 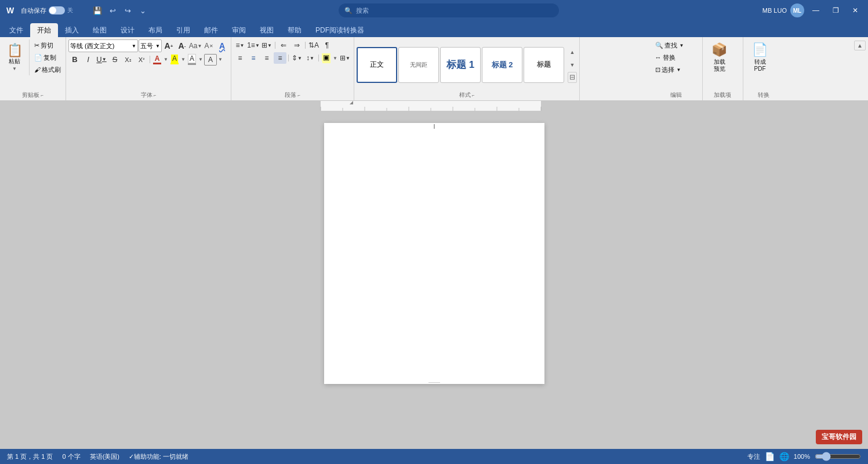 I want to click on font-grow-button: A+, so click(x=169, y=46).